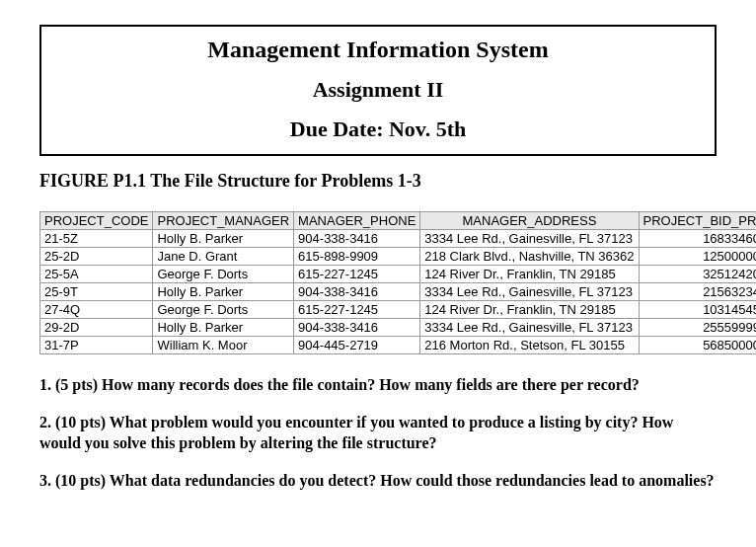 The image size is (756, 547). What do you see at coordinates (378, 432) in the screenshot?
I see `question-2: 2. (10 pts) What problem would you encou…` at bounding box center [378, 432].